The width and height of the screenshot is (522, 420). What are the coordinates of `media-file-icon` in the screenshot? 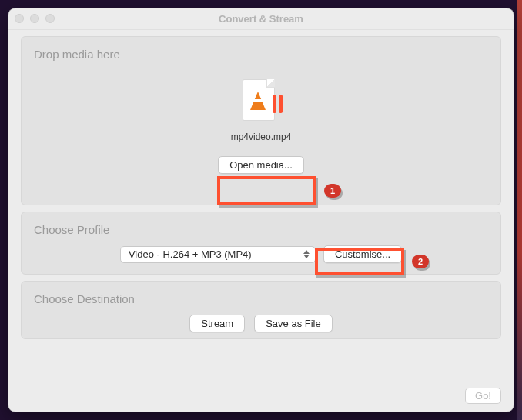 It's located at (261, 102).